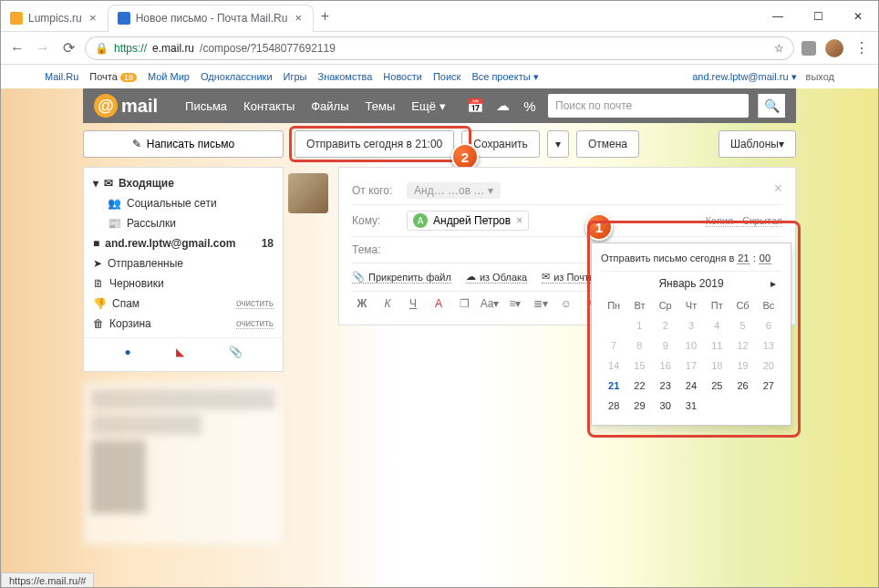 The image size is (879, 588). Describe the element at coordinates (183, 243) in the screenshot. I see `sidebar-item-custom: ■ and.rew.lptw@gmail.com18` at that location.